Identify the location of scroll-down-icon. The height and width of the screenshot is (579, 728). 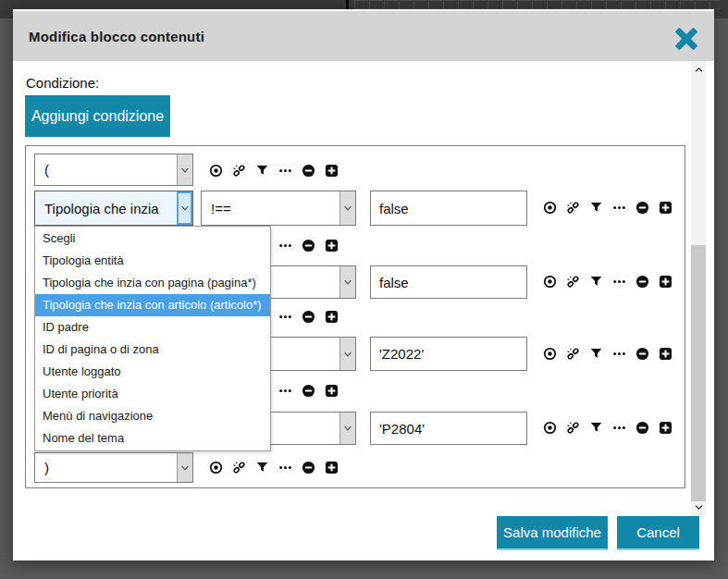
(698, 507).